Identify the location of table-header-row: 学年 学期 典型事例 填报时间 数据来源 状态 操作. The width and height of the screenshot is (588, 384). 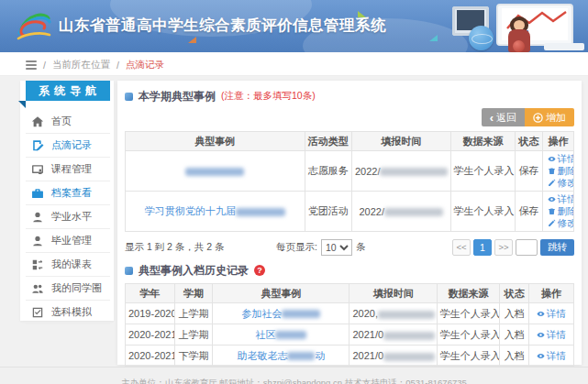
(350, 293).